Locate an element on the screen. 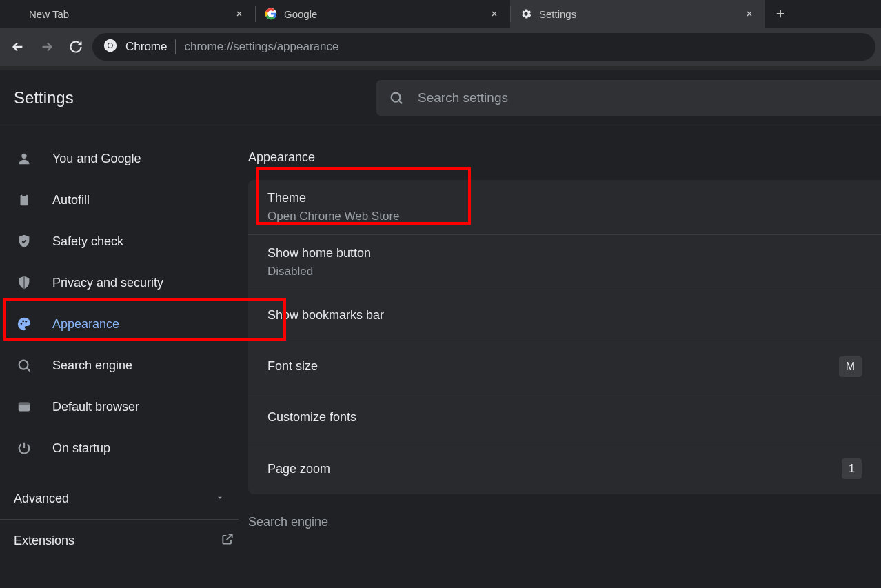 This screenshot has width=881, height=588. next-section-title: Search engine is located at coordinates (565, 523).